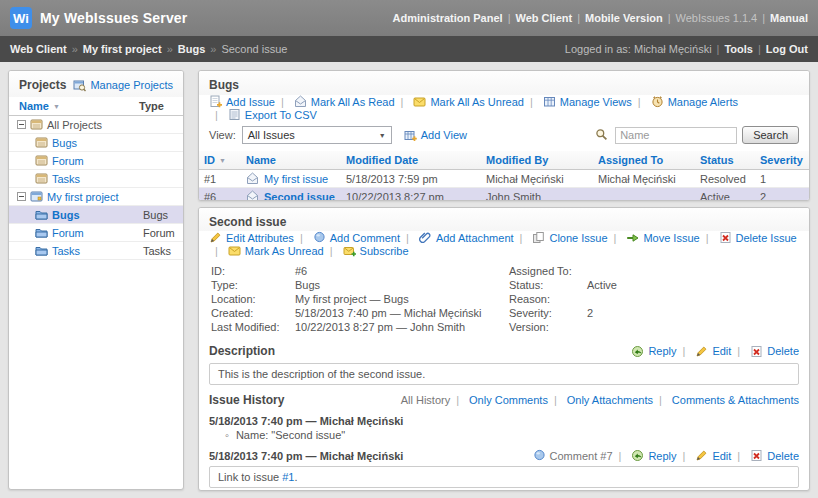 Image resolution: width=818 pixels, height=498 pixels. Describe the element at coordinates (654, 238) in the screenshot. I see `move-issue: Move Issue` at that location.